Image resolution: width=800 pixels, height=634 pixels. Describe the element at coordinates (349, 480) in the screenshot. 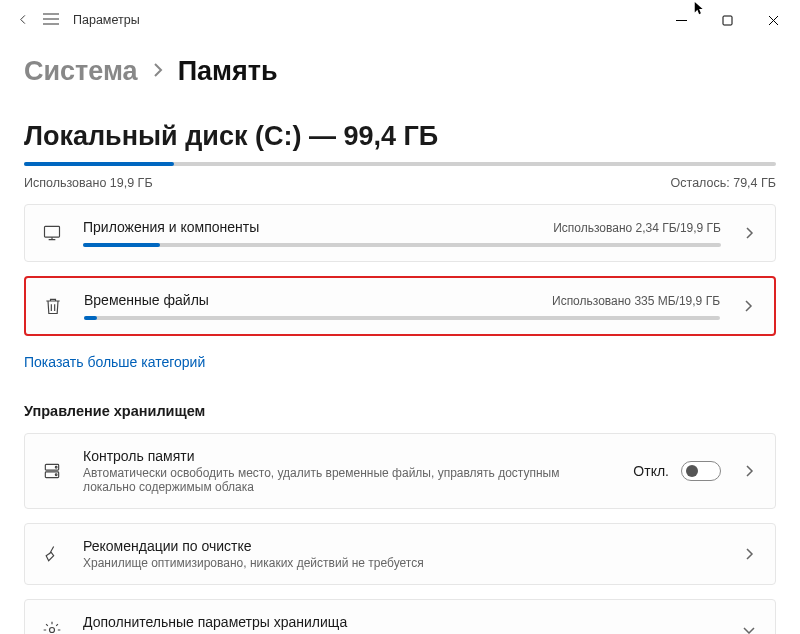

I see `card-desc: Автоматически освободить место, удалить …` at that location.